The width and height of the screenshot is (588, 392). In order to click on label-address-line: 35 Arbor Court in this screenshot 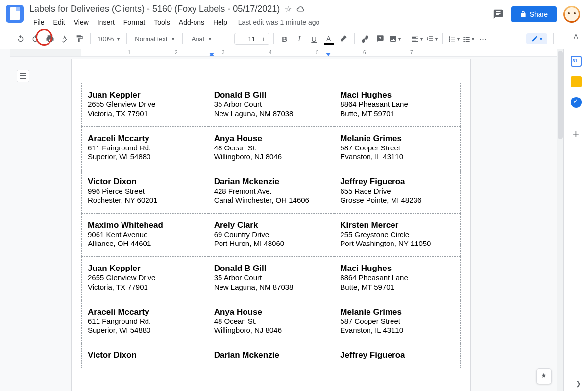, I will do `click(271, 105)`.